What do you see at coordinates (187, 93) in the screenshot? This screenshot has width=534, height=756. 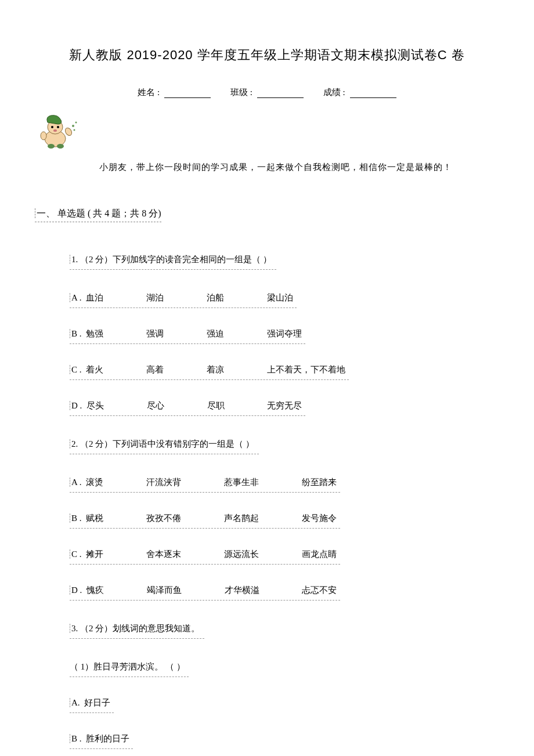 I see `name-blank` at bounding box center [187, 93].